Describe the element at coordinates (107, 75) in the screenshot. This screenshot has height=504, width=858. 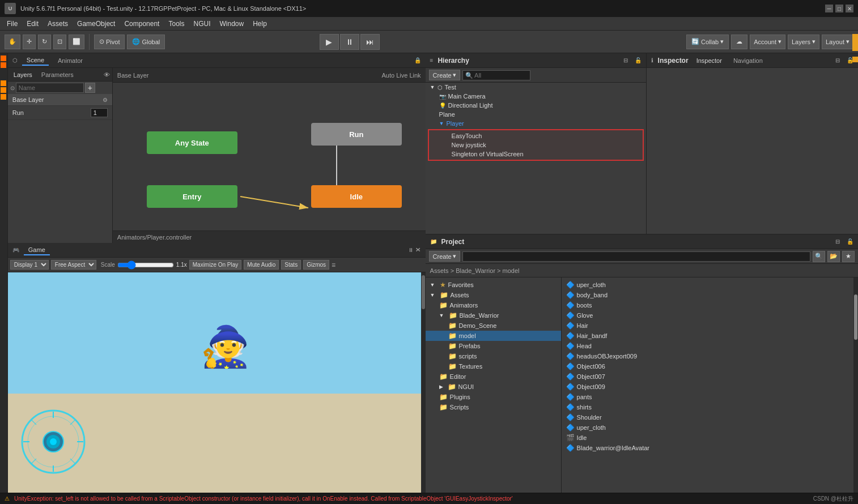
I see `animator-eye-icon: 👁` at that location.